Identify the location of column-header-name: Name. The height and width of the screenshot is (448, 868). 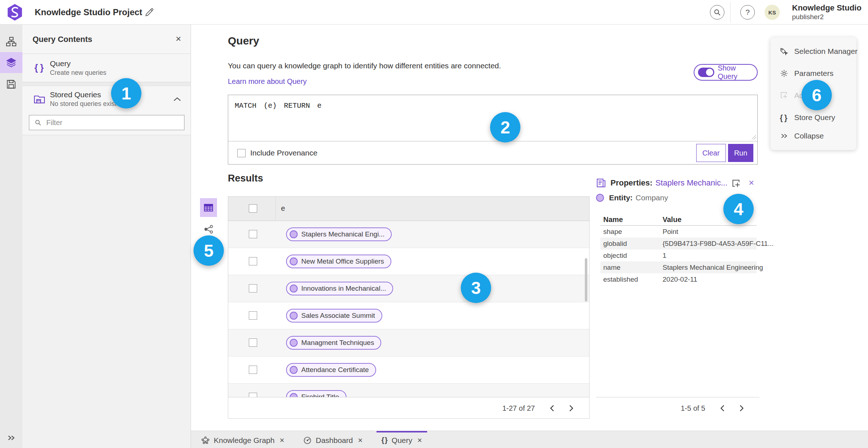
(613, 220).